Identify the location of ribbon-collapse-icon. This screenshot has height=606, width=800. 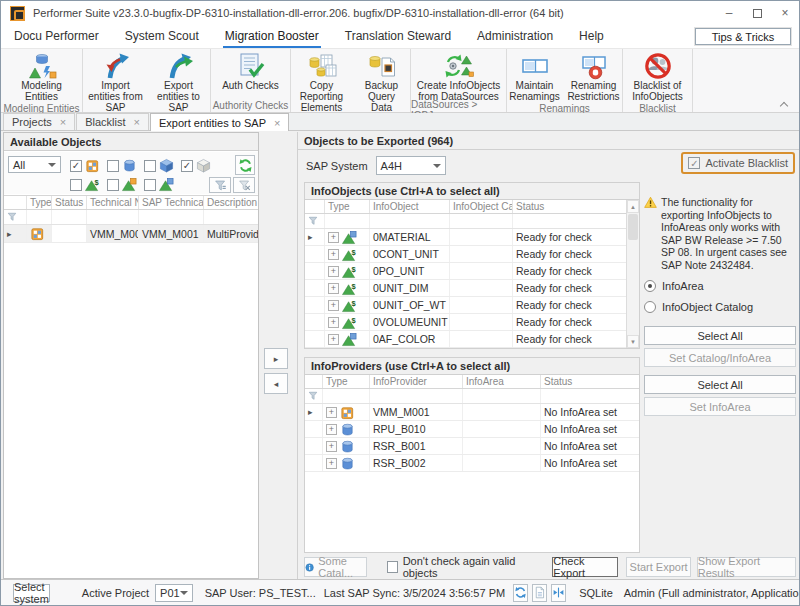
(784, 104).